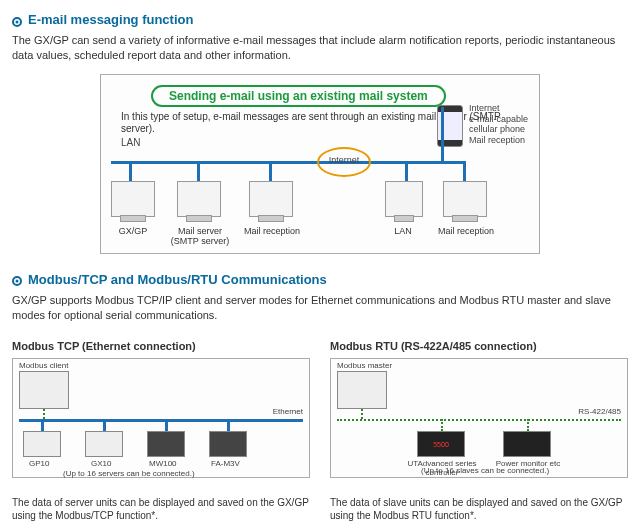 The image size is (640, 530). I want to click on label-fam3v: FA-M3V, so click(226, 464).